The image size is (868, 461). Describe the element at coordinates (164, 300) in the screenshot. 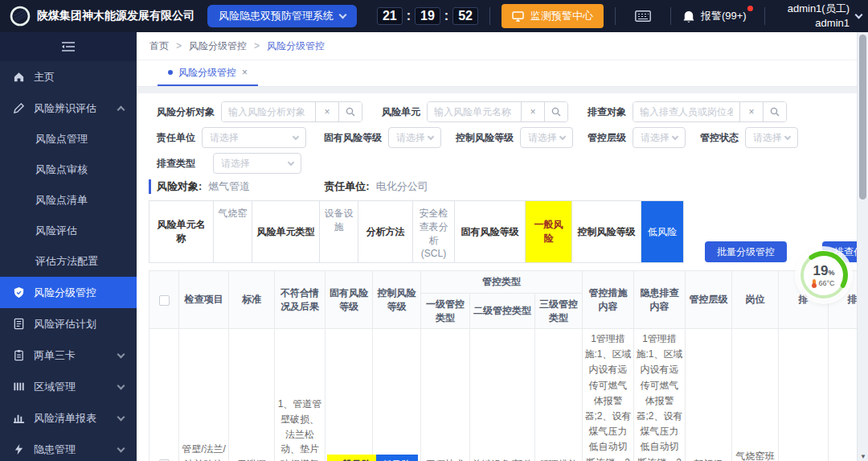

I see `select-all-header` at that location.